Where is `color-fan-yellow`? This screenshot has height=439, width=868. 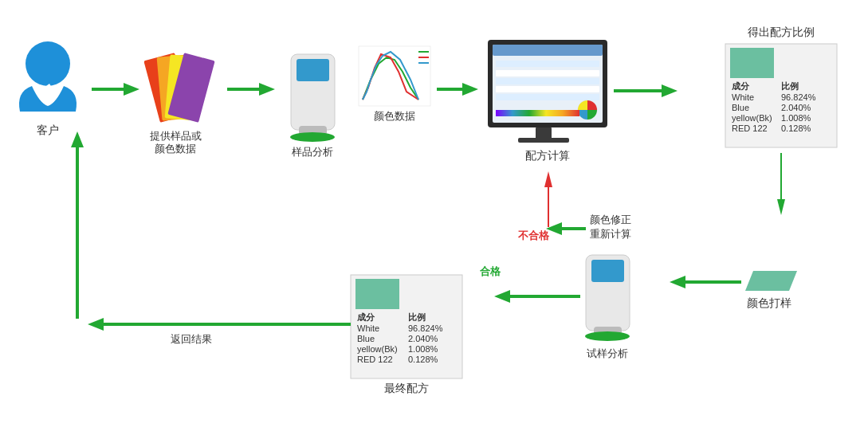
color-fan-yellow is located at coordinates (183, 88).